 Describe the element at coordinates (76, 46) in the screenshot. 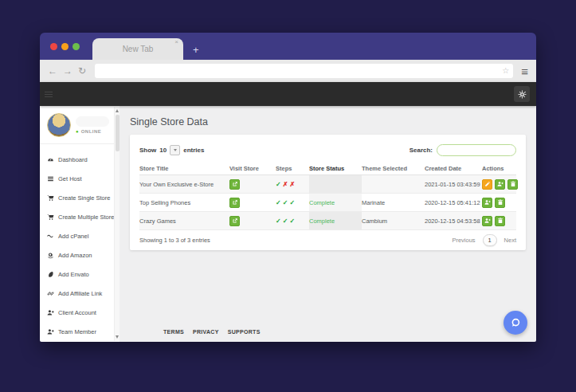

I see `maximize-window-button` at that location.